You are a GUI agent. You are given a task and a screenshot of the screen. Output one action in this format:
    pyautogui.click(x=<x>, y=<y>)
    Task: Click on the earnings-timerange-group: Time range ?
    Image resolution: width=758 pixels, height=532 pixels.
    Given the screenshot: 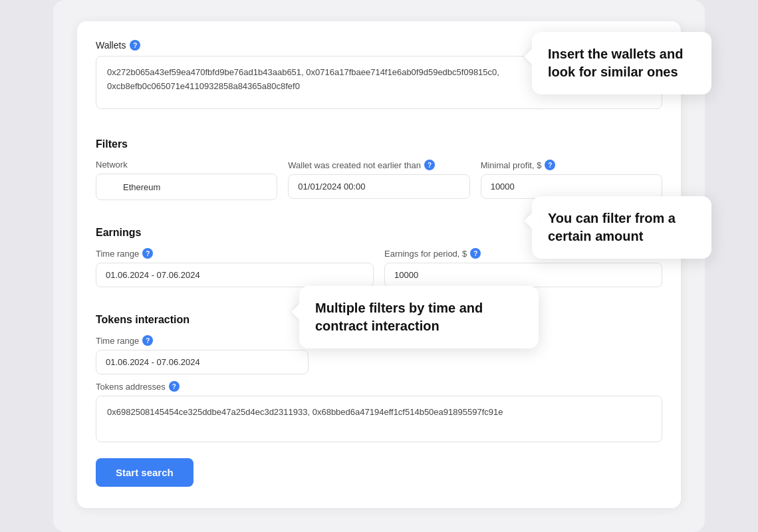 What is the action you would take?
    pyautogui.click(x=235, y=267)
    